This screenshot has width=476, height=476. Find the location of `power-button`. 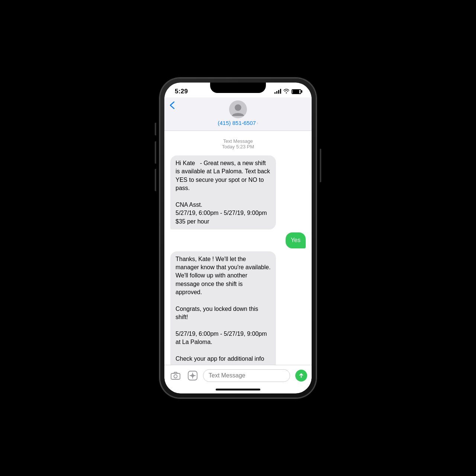

power-button is located at coordinates (321, 165).